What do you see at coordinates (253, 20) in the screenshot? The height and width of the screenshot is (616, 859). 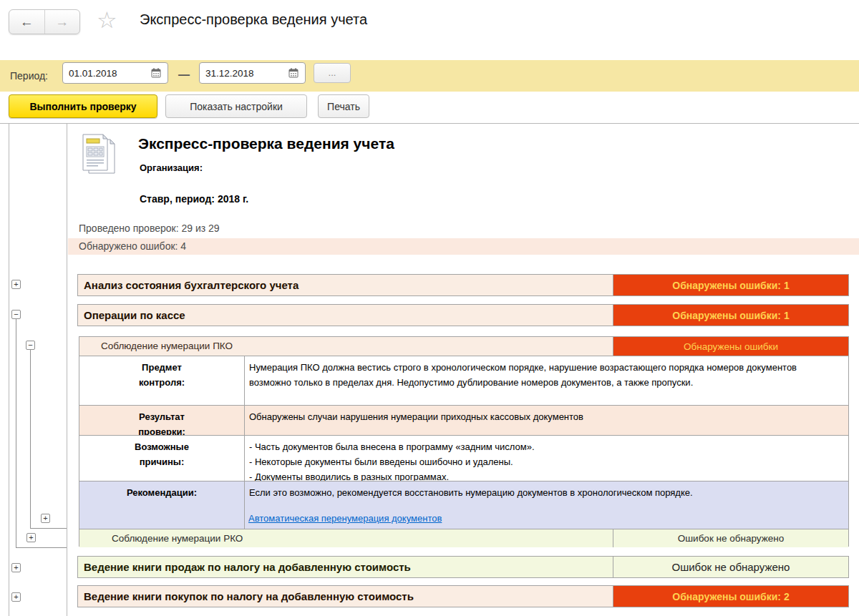 I see `window-title: Экспресс-проверка ведения учета` at bounding box center [253, 20].